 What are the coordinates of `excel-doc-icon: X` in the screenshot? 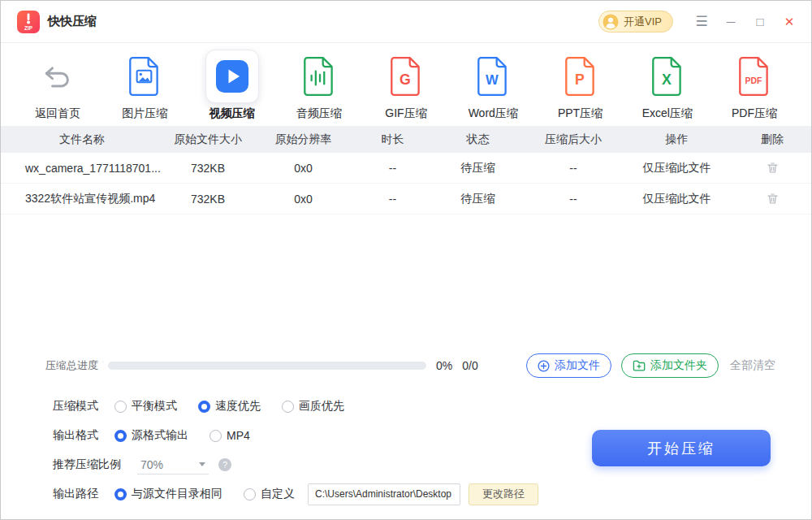 It's located at (667, 76).